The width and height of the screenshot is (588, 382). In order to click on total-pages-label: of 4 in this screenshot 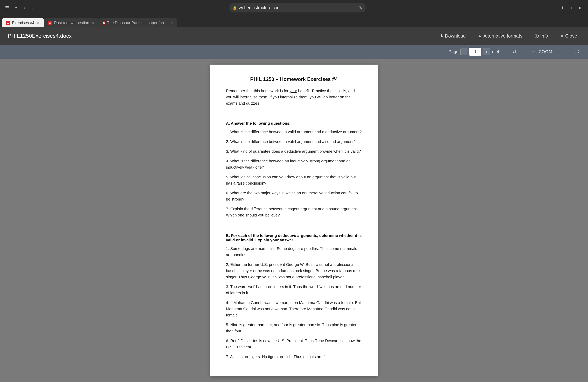, I will do `click(496, 52)`.